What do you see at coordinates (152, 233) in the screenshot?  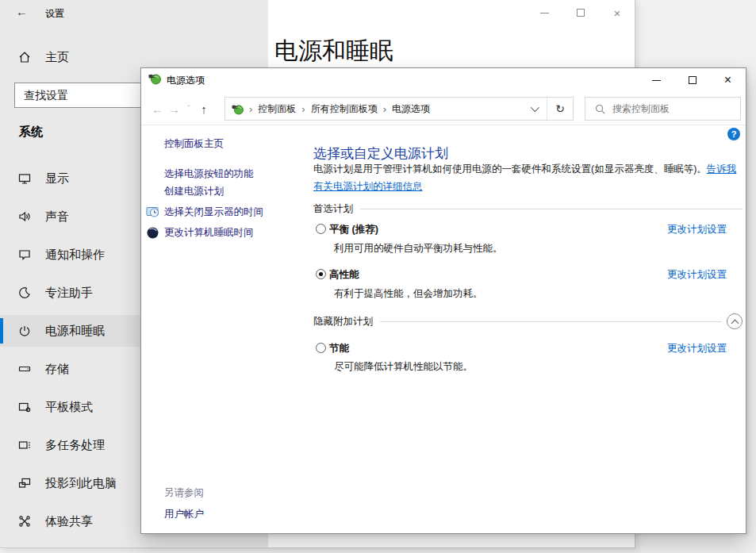 I see `sleep-icon` at bounding box center [152, 233].